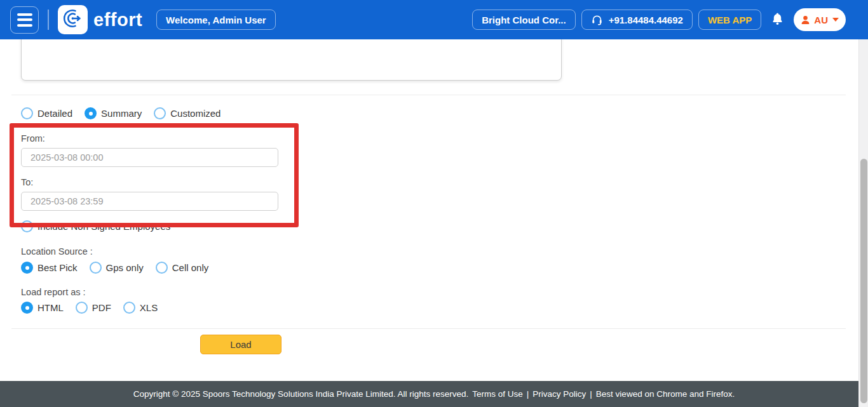  Describe the element at coordinates (47, 113) in the screenshot. I see `radio-detailed: Detailed` at that location.